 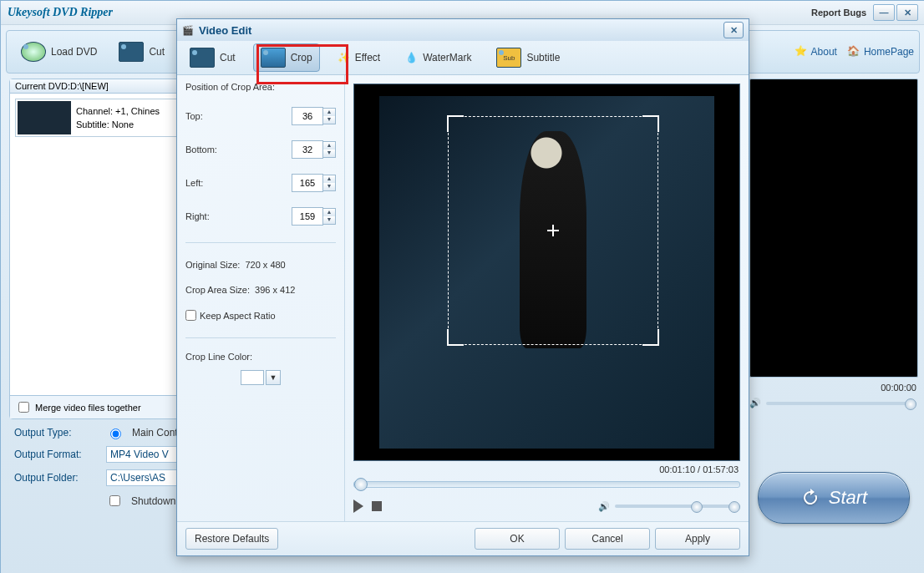 I want to click on dialog-footer: Restore Defaults OK Cancel Apply, so click(x=463, y=538).